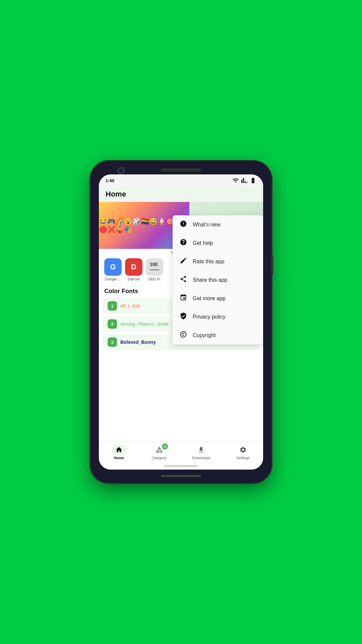  What do you see at coordinates (218, 225) in the screenshot?
I see `menu-whats-new: What's new` at bounding box center [218, 225].